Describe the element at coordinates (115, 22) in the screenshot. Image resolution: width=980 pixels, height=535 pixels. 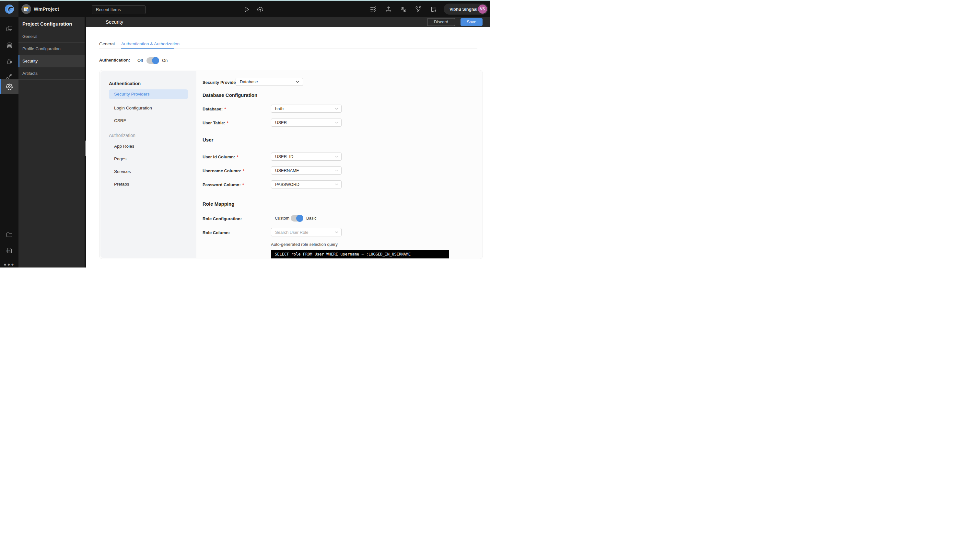
I see `page-title: Security` at that location.